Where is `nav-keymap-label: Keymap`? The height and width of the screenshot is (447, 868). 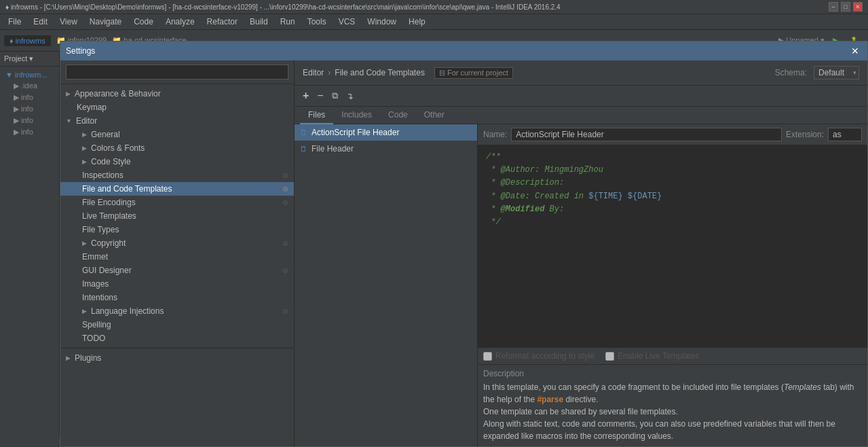 nav-keymap-label: Keymap is located at coordinates (92, 107).